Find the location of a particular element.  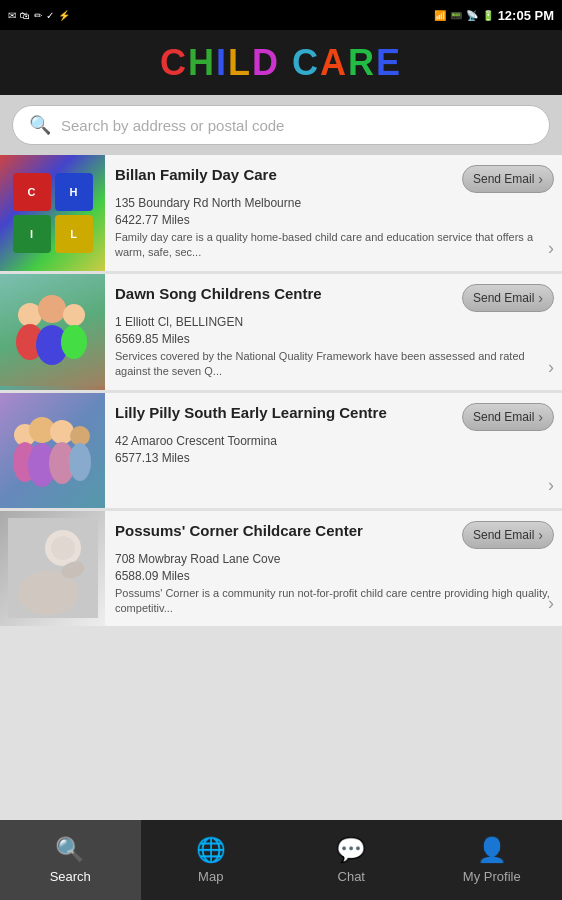

app-header: CHILD CARE is located at coordinates (281, 62).